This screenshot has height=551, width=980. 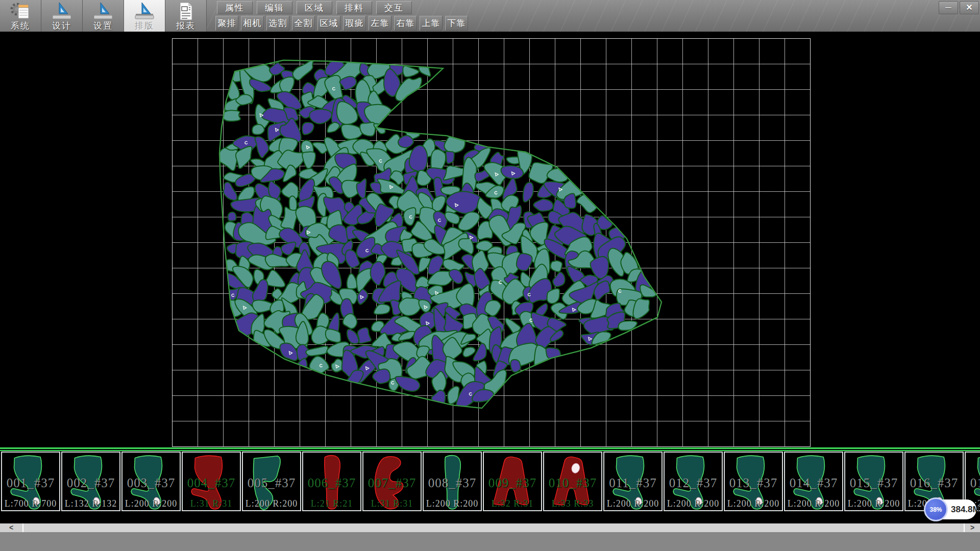 I want to click on scroll-left-arrow-icon: <, so click(x=12, y=528).